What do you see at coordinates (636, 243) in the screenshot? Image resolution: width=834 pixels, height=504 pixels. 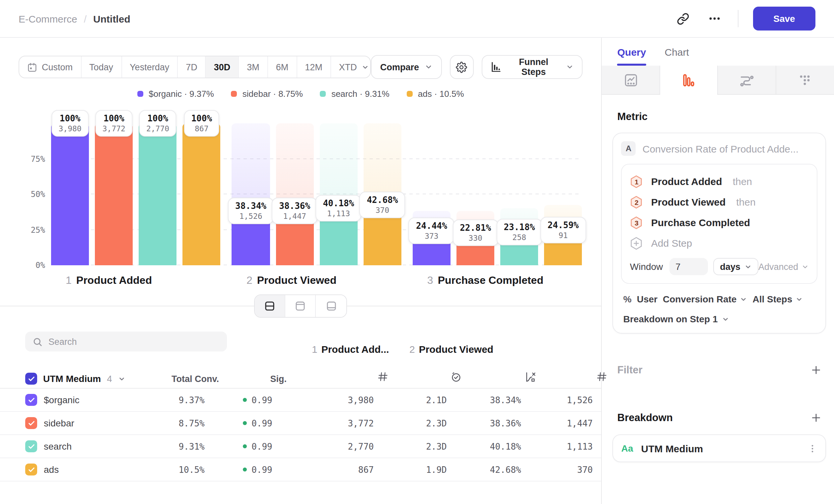 I see `add-step-hexagon-icon` at bounding box center [636, 243].